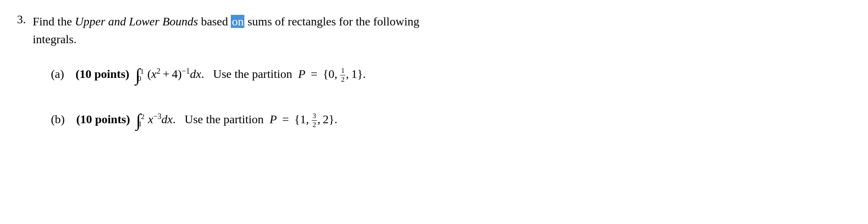  I want to click on intro-start: Find the, so click(53, 21).